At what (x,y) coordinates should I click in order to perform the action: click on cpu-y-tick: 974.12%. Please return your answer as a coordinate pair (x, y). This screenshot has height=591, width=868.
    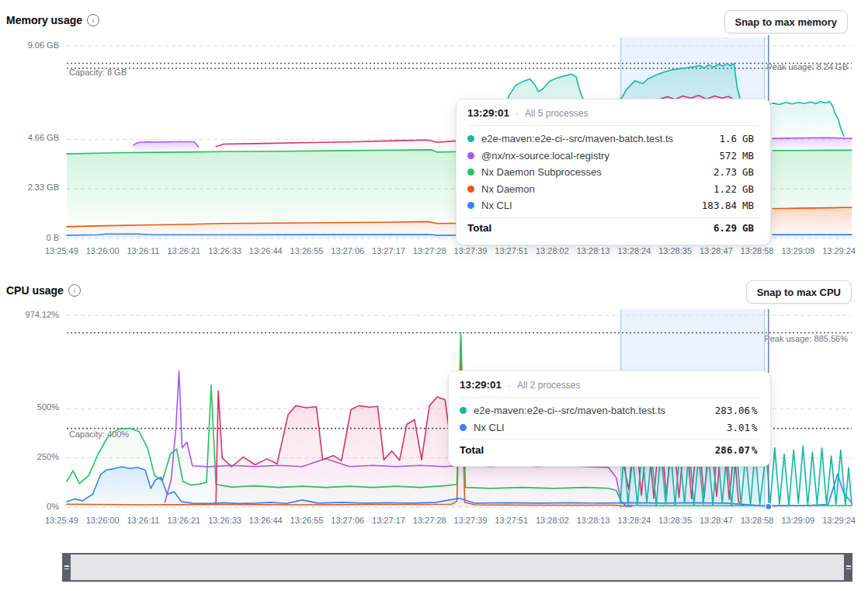
    Looking at the image, I should click on (30, 315).